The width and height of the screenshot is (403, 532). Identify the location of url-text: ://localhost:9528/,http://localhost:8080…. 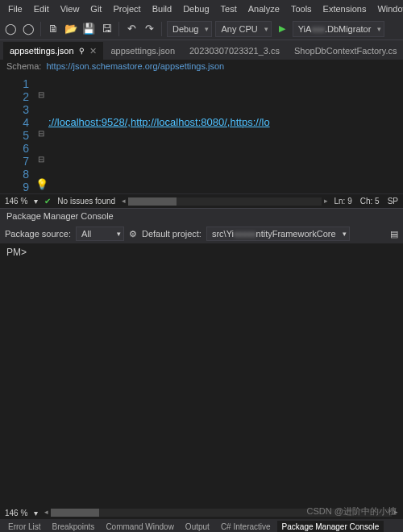
(160, 123).